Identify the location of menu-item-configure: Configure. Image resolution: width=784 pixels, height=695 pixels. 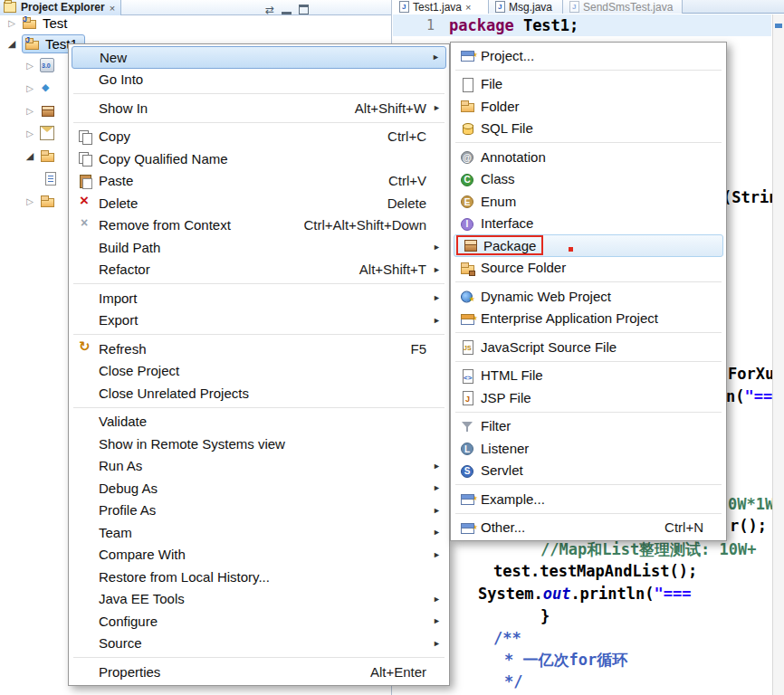
(259, 621).